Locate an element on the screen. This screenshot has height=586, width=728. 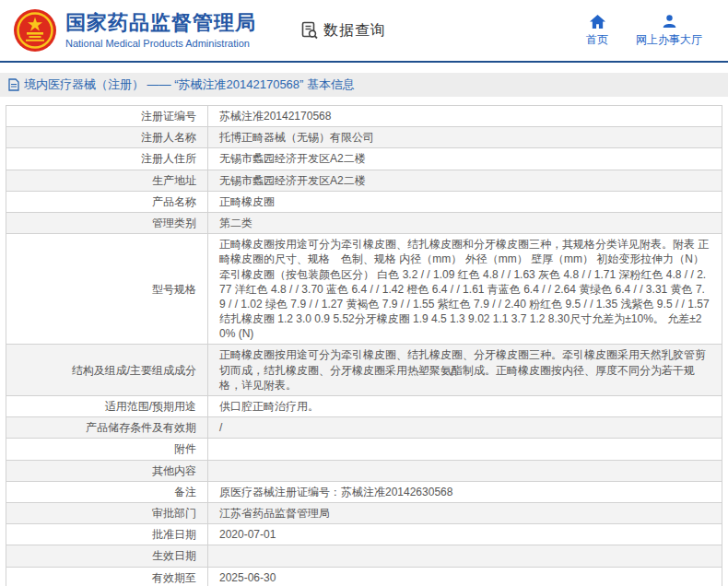
breadcrumb: 境内医疗器械（注册） —— “苏械注准20142170568” 基本信息 is located at coordinates (364, 85).